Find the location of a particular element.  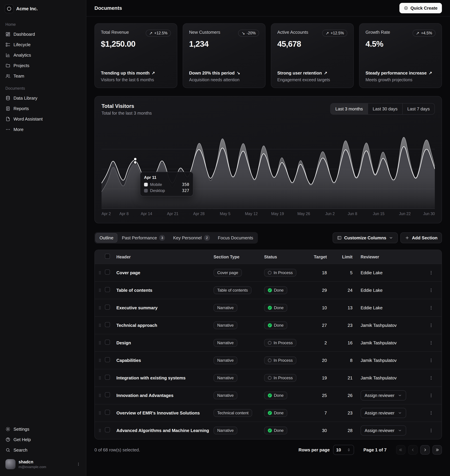

row-header-link: Advanced Algorithms and Machine Learning is located at coordinates (165, 430).